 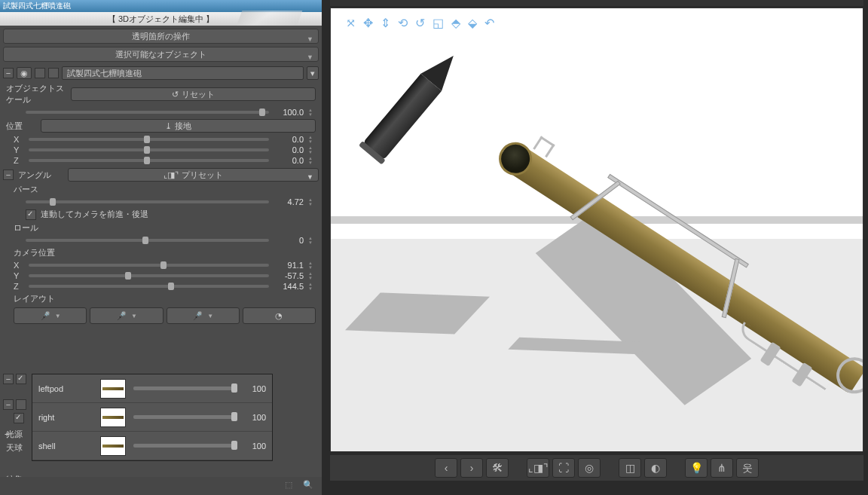 I want to click on roll-spinner: ▲▼, so click(x=312, y=240).